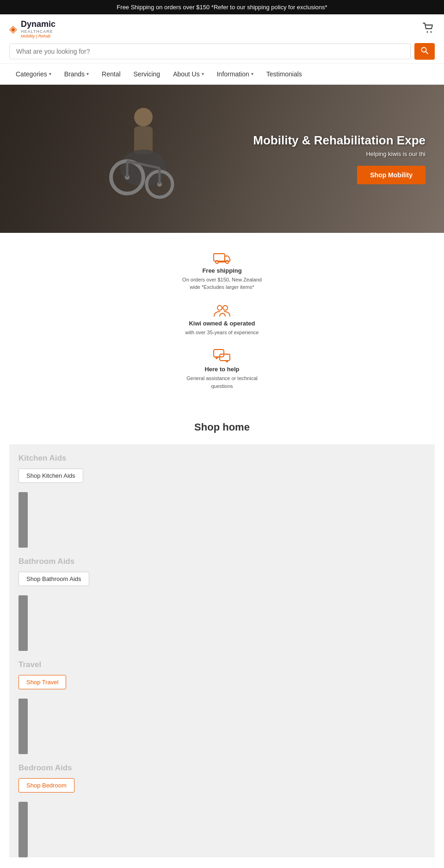  What do you see at coordinates (23, 726) in the screenshot?
I see `travel-image` at bounding box center [23, 726].